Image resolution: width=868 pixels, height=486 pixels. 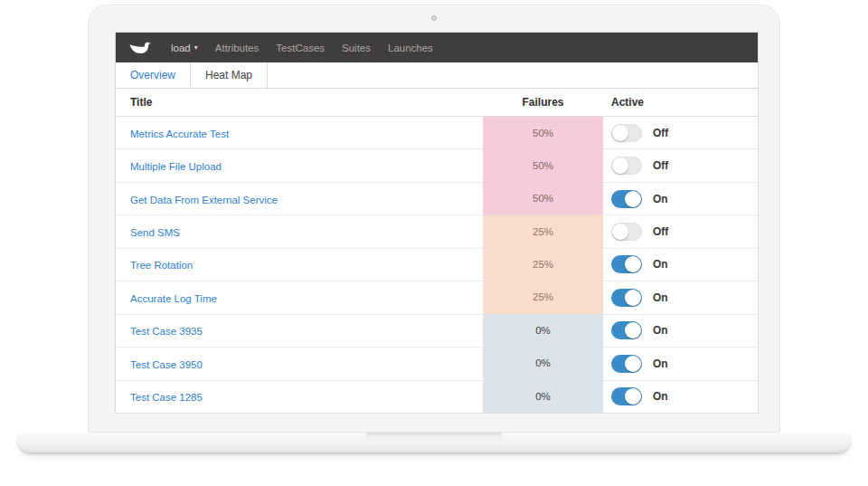 I want to click on testcase-link: Send SMS, so click(x=156, y=233).